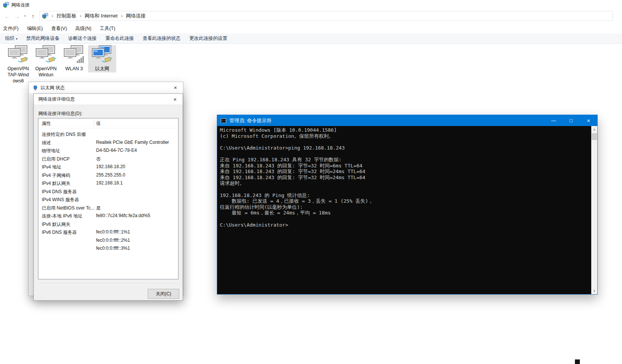 The image size is (622, 364). I want to click on table-row: 连接-本地 IPv6 地址fe80::7c24:94fc:fe2a:dd%5, so click(108, 216).